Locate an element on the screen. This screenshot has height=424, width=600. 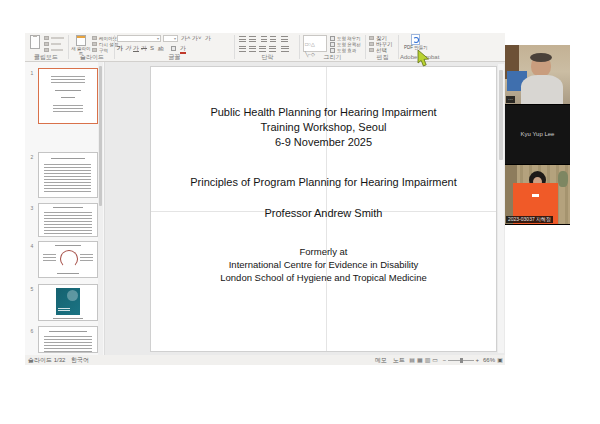
slide-presenter: Professor Andrew Smith is located at coordinates (324, 214).